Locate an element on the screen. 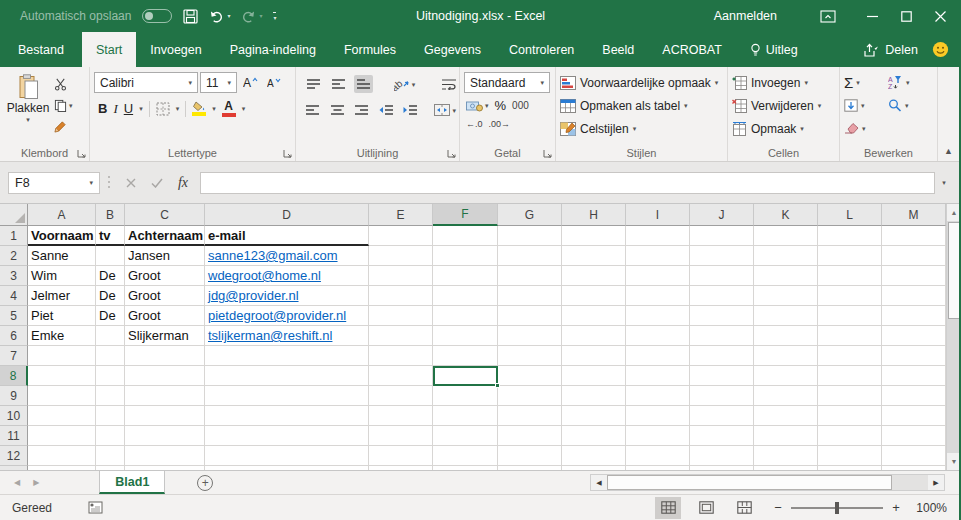 The image size is (961, 520). cell-H2 is located at coordinates (594, 256).